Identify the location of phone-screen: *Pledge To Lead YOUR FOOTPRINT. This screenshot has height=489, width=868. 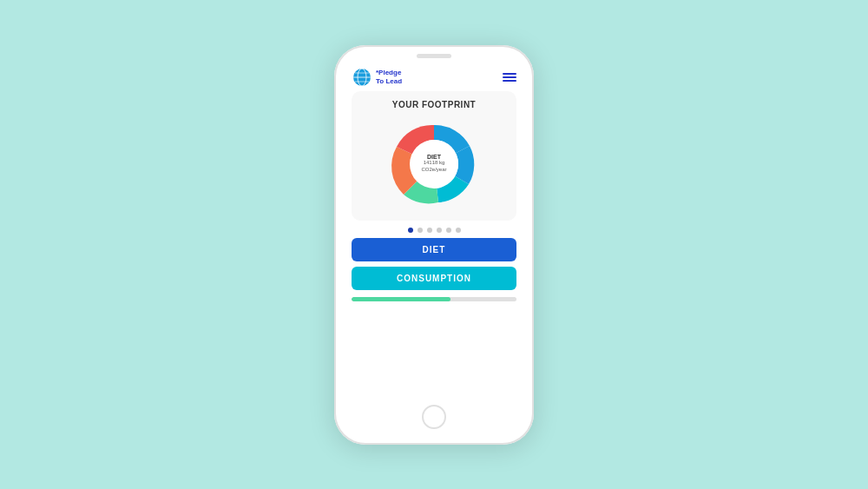
(434, 231).